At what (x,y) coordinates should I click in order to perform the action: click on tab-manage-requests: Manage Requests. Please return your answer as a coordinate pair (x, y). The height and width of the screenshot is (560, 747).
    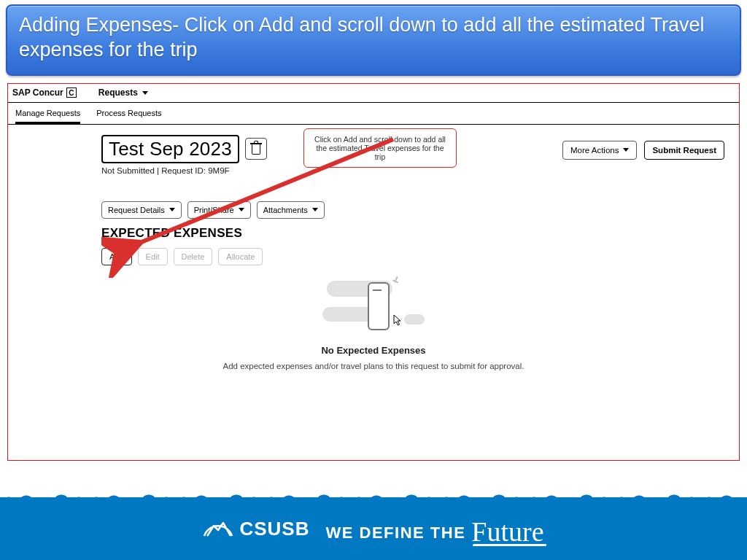
    Looking at the image, I should click on (48, 117).